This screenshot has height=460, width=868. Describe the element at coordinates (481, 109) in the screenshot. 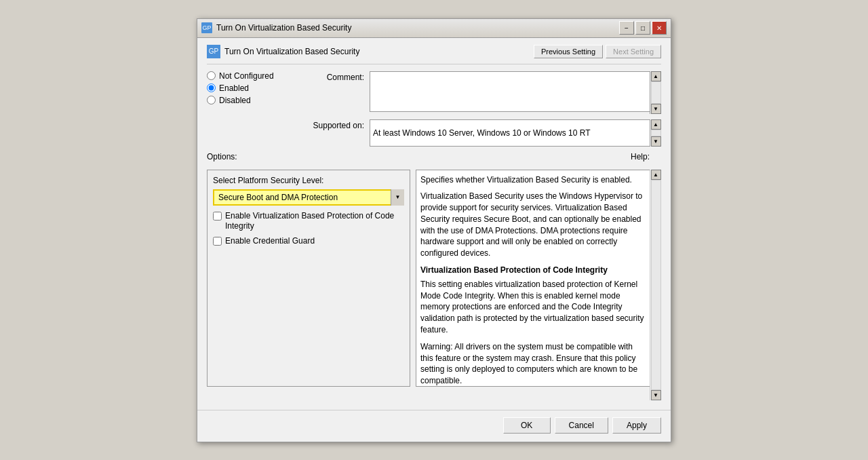

I see `right-section: Comment: ▲ ▼ Supported on:` at that location.